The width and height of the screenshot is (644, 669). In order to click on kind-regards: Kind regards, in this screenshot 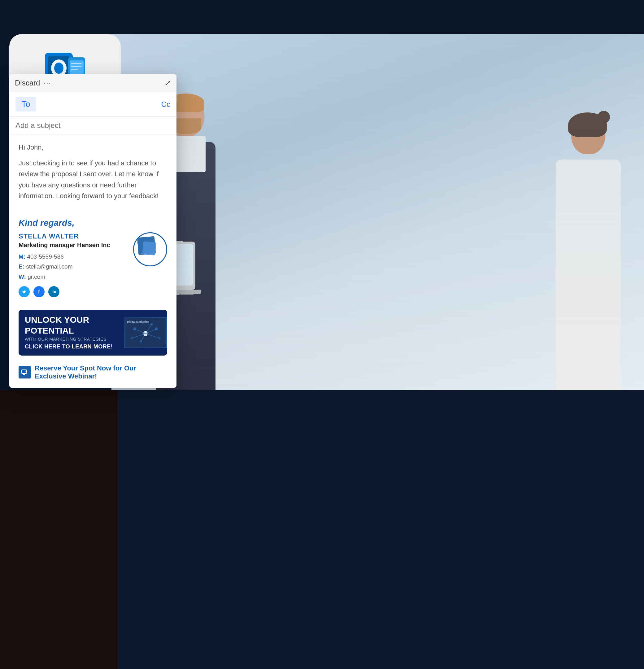, I will do `click(93, 223)`.